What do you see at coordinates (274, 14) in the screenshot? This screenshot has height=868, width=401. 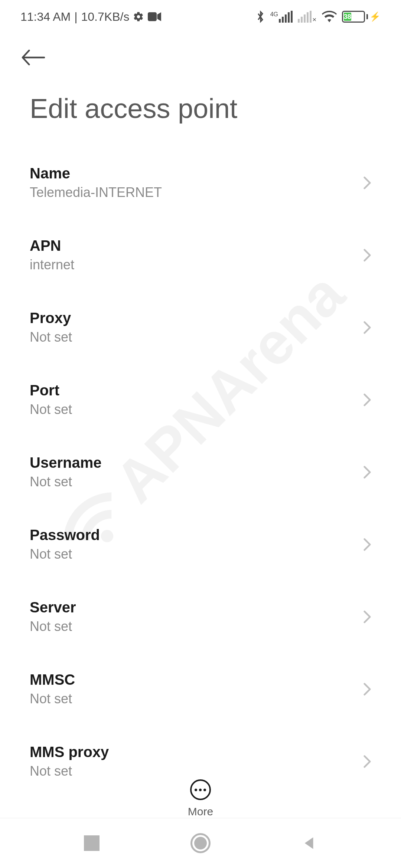 I see `network-label: 4G` at bounding box center [274, 14].